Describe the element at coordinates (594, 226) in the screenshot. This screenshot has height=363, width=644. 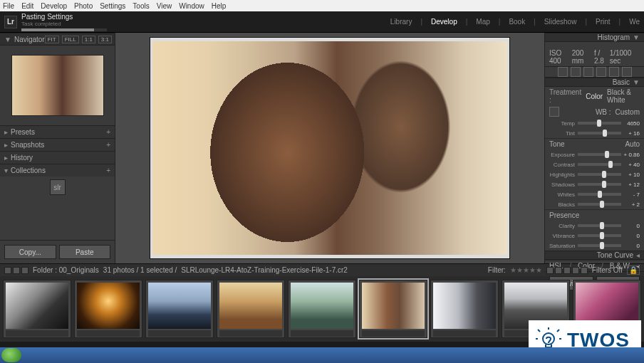
I see `slider-clarity: Clarity0` at that location.